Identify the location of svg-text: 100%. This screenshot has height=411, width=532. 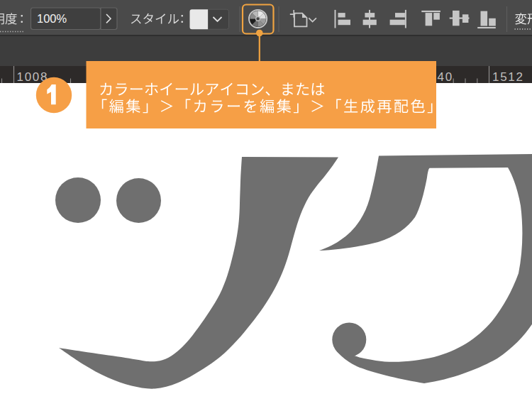
(52, 18).